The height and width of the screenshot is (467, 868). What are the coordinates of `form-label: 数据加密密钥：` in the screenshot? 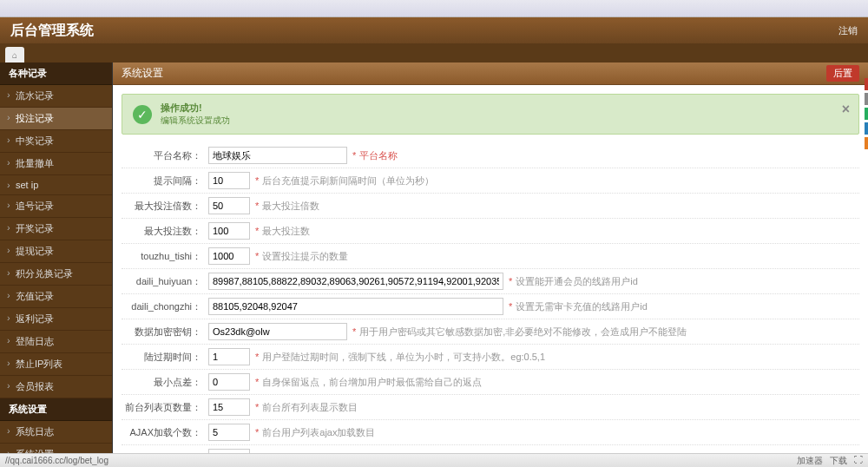 It's located at (165, 332).